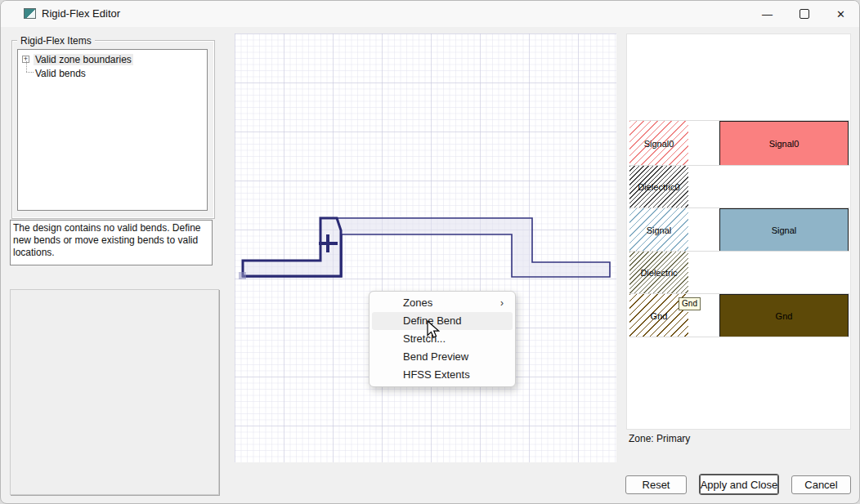  I want to click on layer-color-swatch: Gnd, so click(784, 315).